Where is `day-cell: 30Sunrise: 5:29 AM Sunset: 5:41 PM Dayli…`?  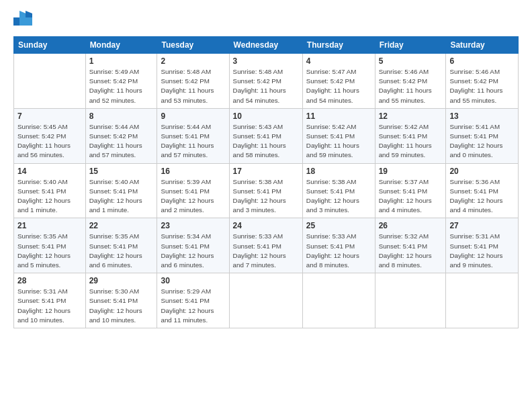
day-cell: 30Sunrise: 5:29 AM Sunset: 5:41 PM Dayli… is located at coordinates (193, 301).